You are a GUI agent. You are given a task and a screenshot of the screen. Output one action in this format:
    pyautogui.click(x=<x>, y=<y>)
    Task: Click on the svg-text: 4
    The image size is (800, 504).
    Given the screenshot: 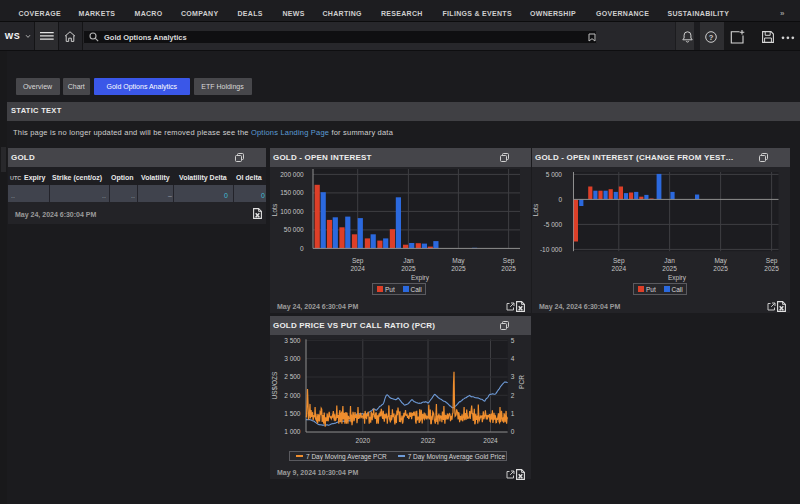 What is the action you would take?
    pyautogui.click(x=513, y=358)
    